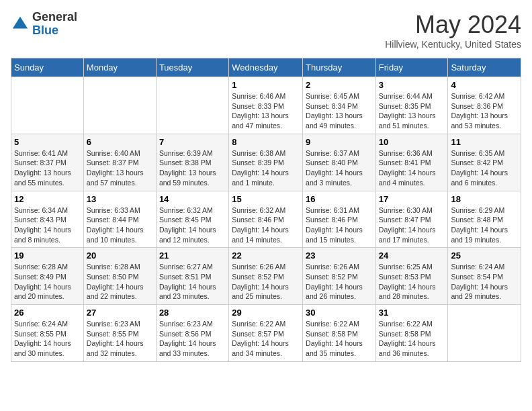 Image resolution: width=532 pixels, height=411 pixels. What do you see at coordinates (484, 111) in the screenshot?
I see `day-info: Sunrise: 6:42 AM Sunset: 8:36 PM Dayligh…` at bounding box center [484, 111].